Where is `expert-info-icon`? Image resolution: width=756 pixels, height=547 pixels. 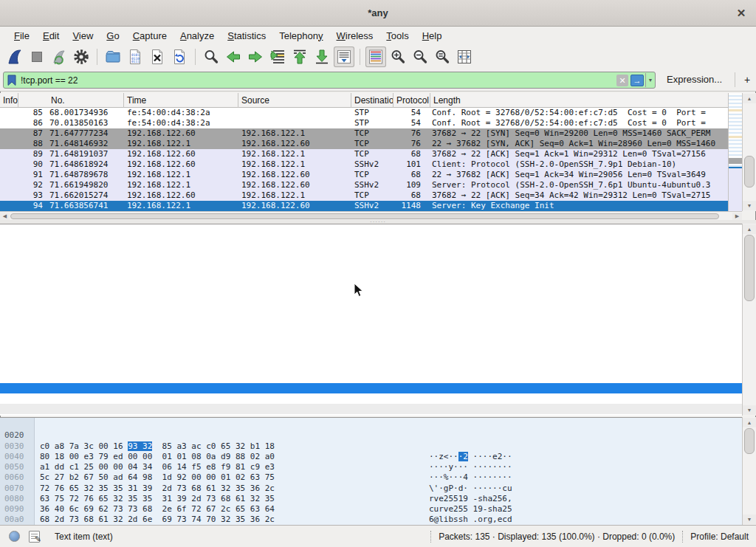
expert-info-icon is located at coordinates (15, 536).